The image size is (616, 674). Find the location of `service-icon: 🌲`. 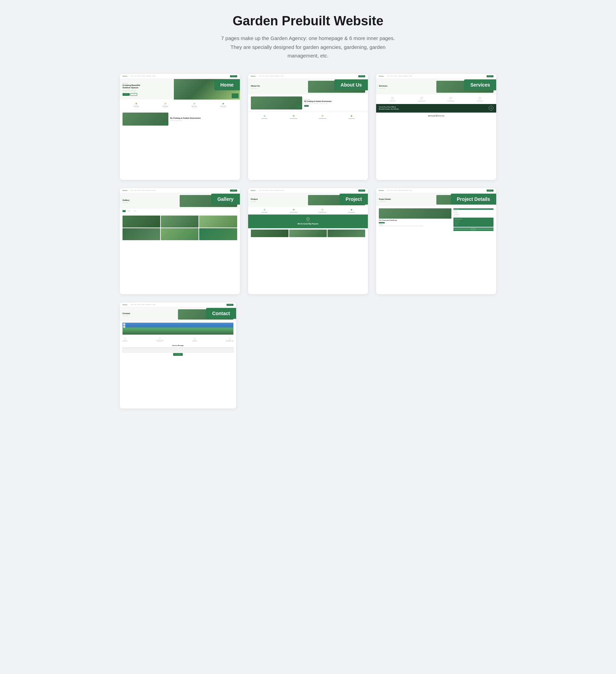

service-icon: 🌲 is located at coordinates (351, 210).